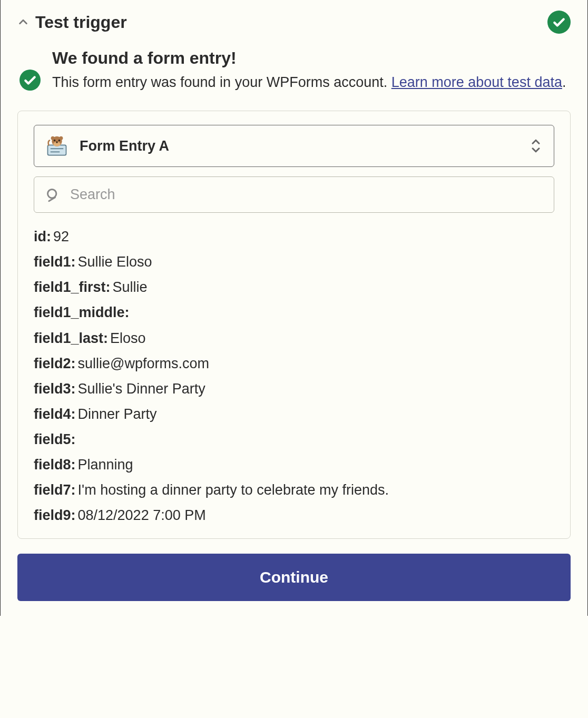  Describe the element at coordinates (142, 515) in the screenshot. I see `field-value: 08/12/2022 7:00 PM` at that location.